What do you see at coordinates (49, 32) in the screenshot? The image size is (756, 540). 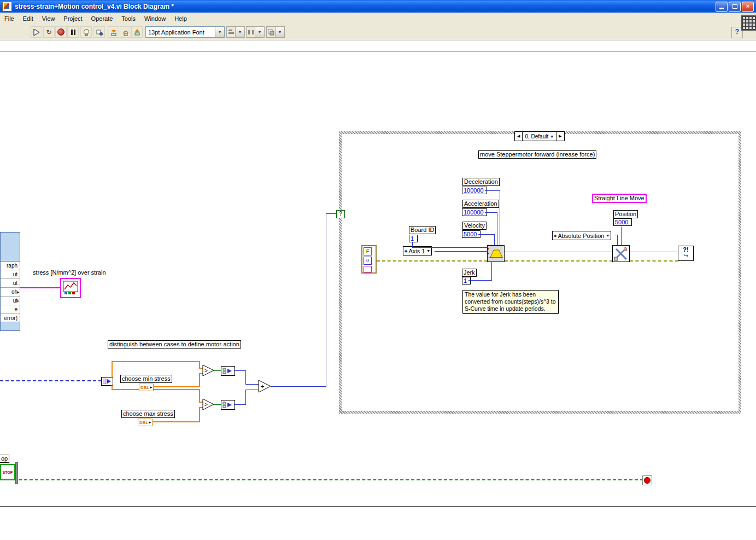 I see `run-continuous-button: ↻` at bounding box center [49, 32].